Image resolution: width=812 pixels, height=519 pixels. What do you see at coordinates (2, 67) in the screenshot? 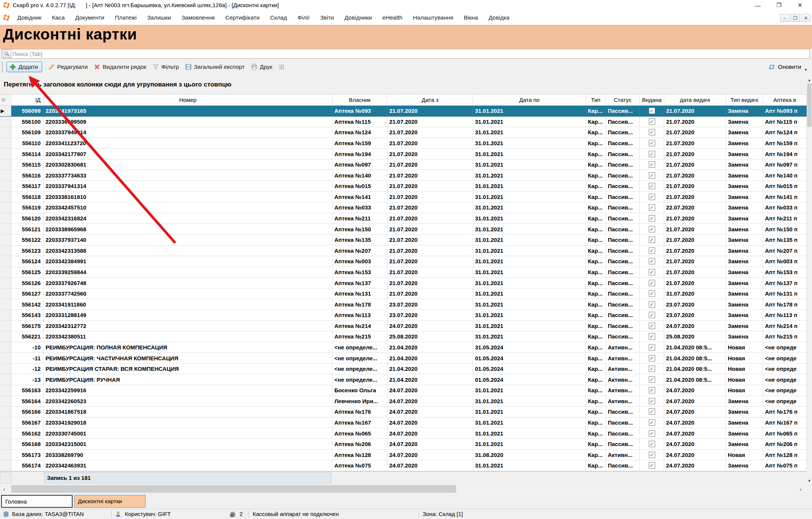
I see `toolbar-grip` at bounding box center [2, 67].